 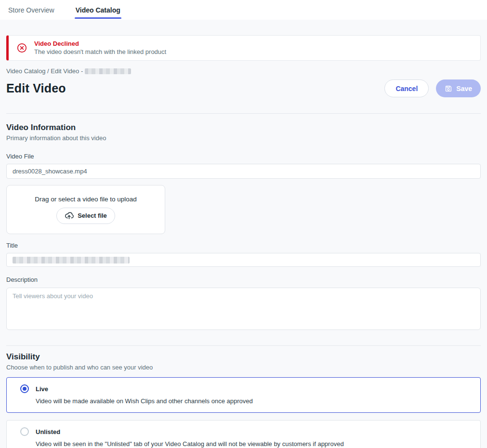 I want to click on breadcrumb-text: Video Catalog / Edit Video -, so click(x=44, y=71).